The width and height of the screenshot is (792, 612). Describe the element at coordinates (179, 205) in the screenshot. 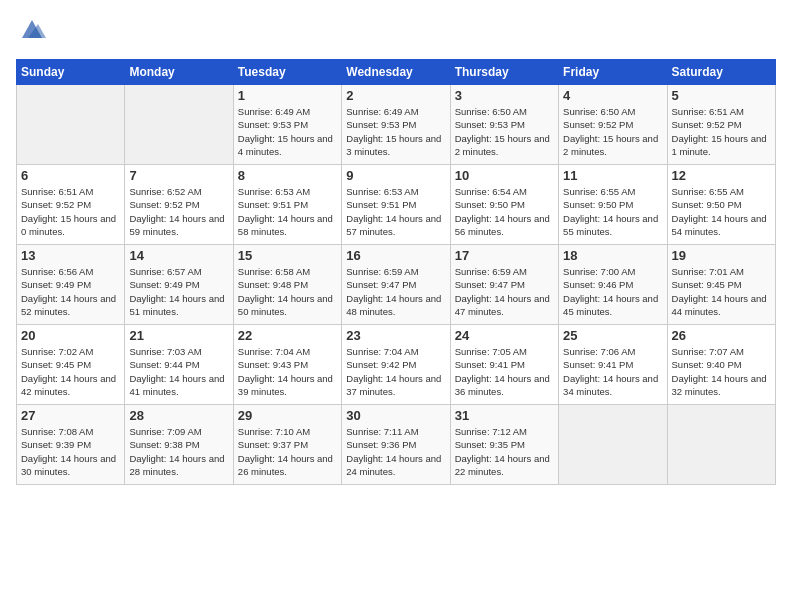

I see `calendar-cell: 7Sunrise: 6:52 AMSunset: 9:52 PMDaylight…` at that location.